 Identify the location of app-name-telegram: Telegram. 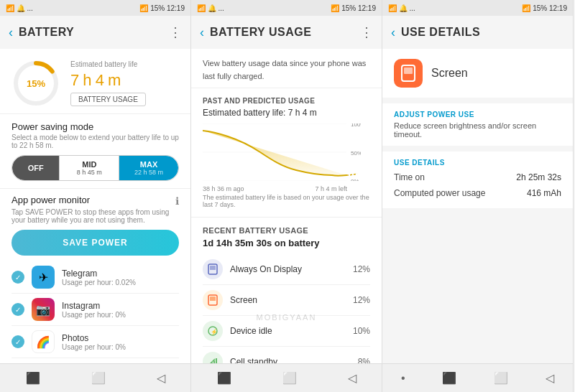
(99, 274).